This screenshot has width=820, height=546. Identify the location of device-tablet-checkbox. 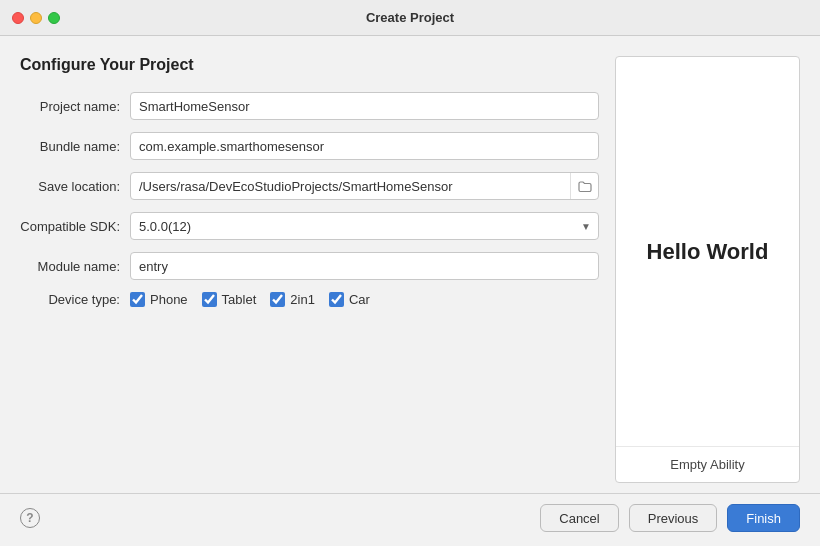
(210, 300).